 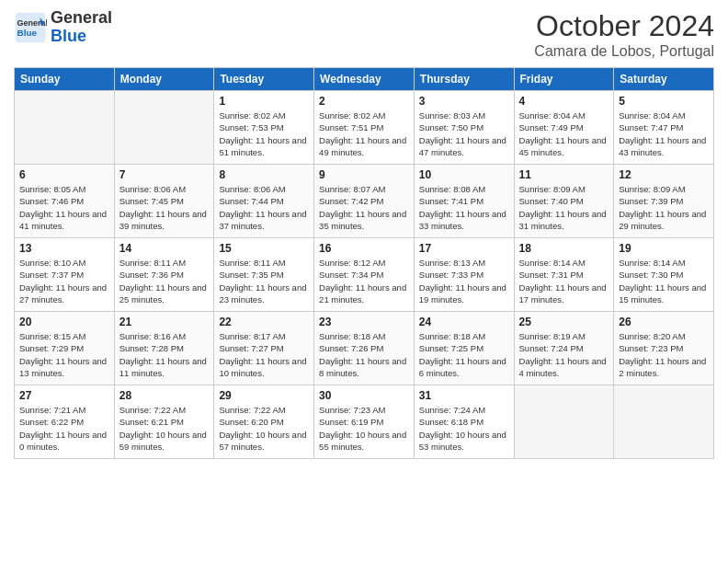 I want to click on calendar-cell: 27Sunrise: 7:21 AMSunset: 6:22 PMDayligh…, so click(x=64, y=422).